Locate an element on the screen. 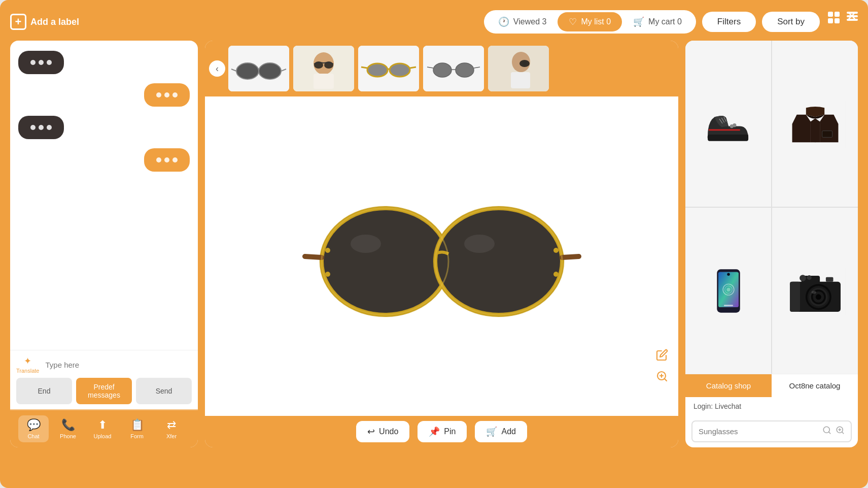  pin-icon: 📌 is located at coordinates (434, 432).